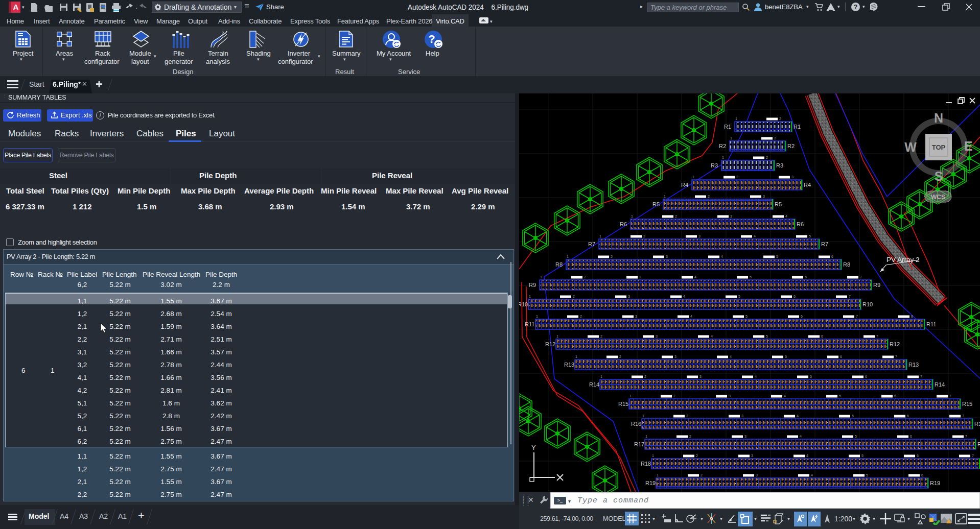  What do you see at coordinates (940, 384) in the screenshot?
I see `svg-text: R14` at bounding box center [940, 384].